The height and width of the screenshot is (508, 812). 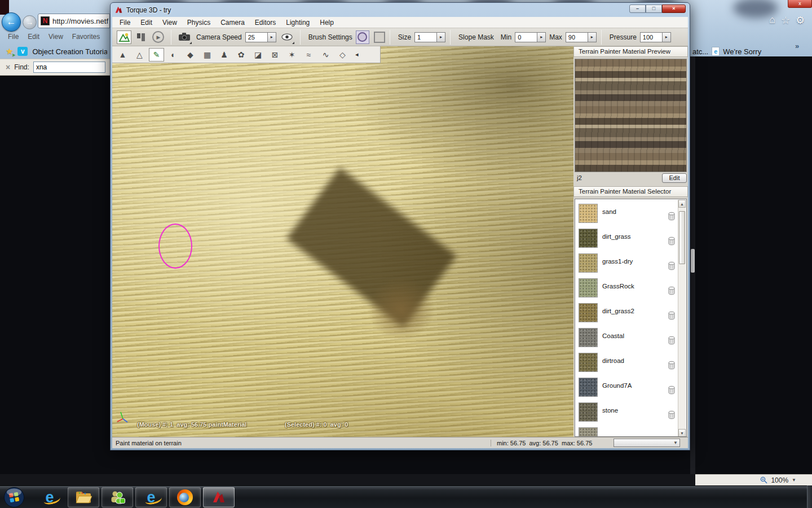 What do you see at coordinates (292, 55) in the screenshot?
I see `decal-tool-icon: ✶` at bounding box center [292, 55].